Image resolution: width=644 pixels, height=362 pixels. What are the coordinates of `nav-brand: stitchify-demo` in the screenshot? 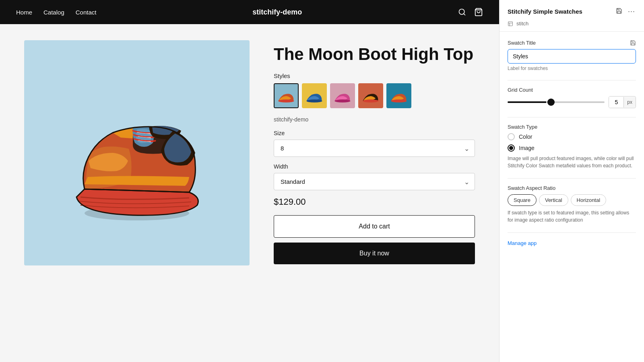 It's located at (277, 12).